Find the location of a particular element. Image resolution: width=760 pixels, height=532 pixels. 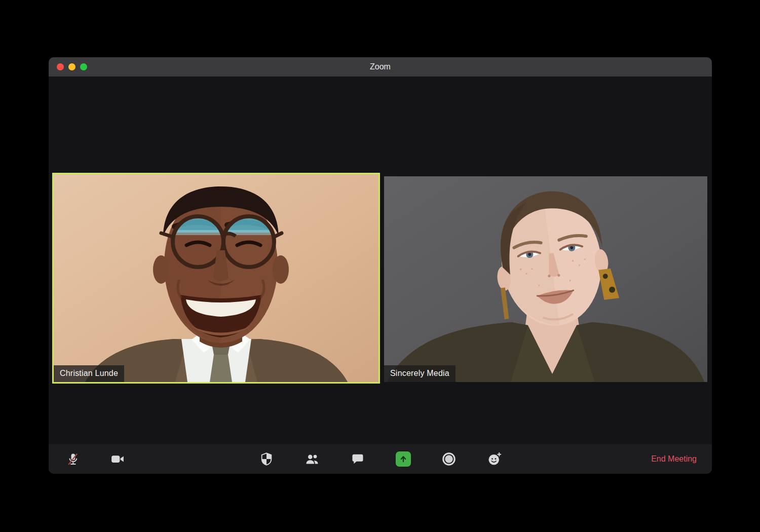

traffic-lights is located at coordinates (72, 67).